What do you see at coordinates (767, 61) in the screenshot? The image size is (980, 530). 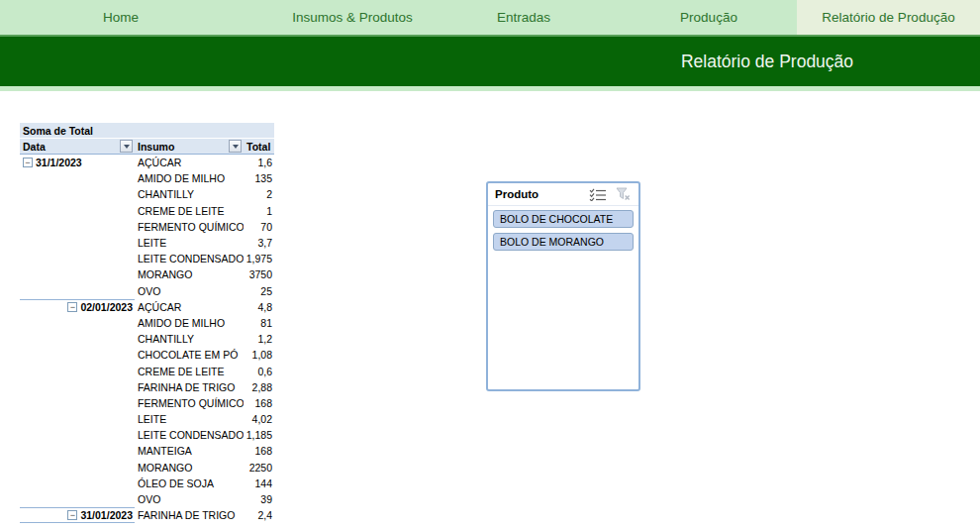 I see `page-title: Relatório de Produção` at bounding box center [767, 61].